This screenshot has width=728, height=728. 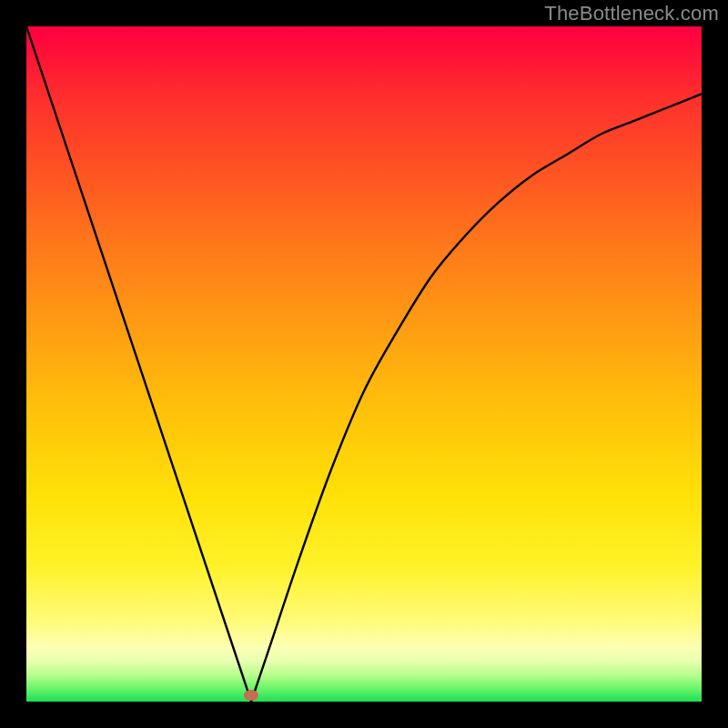 I want to click on watermark-text: TheBottleneck.com, so click(x=632, y=14).